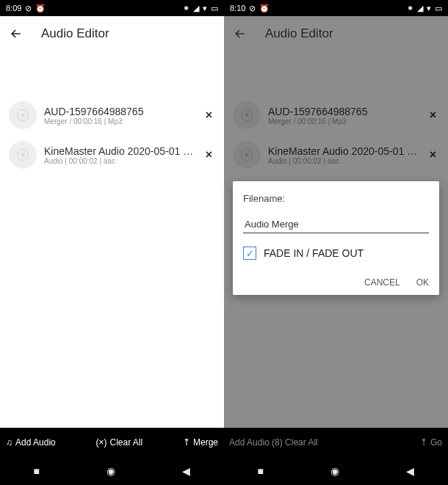 The width and height of the screenshot is (448, 485). Describe the element at coordinates (423, 282) in the screenshot. I see `ok-button: OK` at that location.